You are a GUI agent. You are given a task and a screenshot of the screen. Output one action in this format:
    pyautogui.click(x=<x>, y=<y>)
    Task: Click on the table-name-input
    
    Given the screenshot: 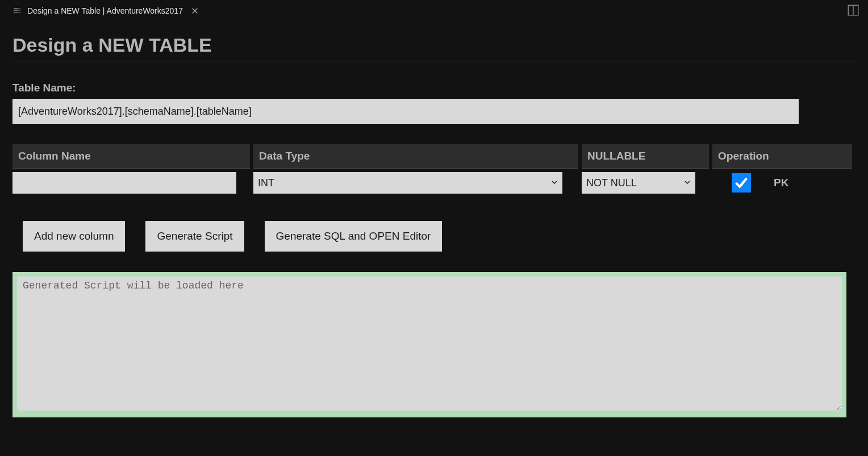 What is the action you would take?
    pyautogui.click(x=406, y=111)
    